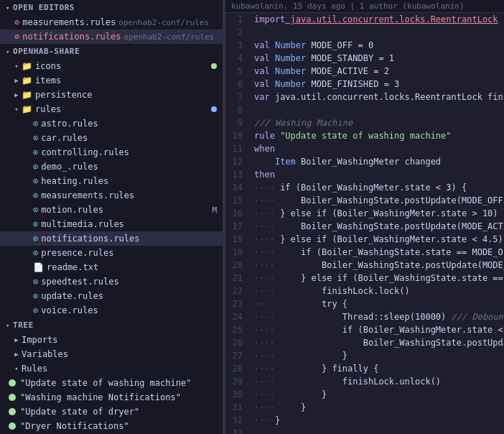  I want to click on code-line: /// Washing Machine, so click(379, 123).